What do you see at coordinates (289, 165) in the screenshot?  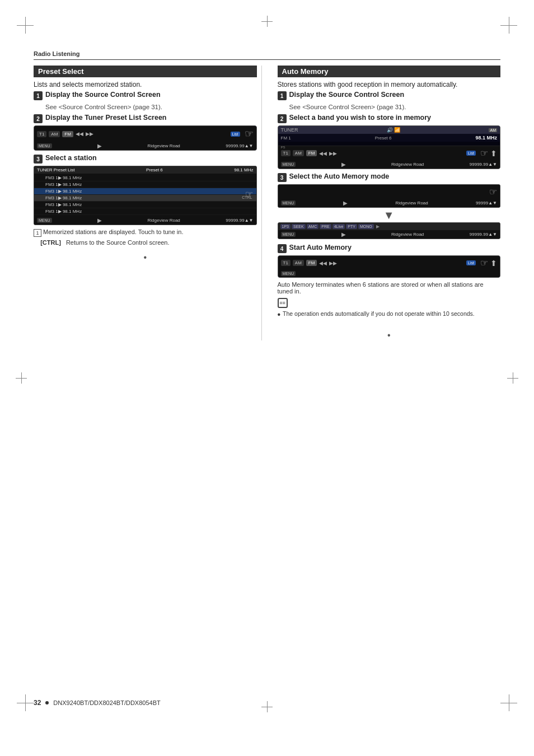 I see `am-menu-btn: MENU` at bounding box center [289, 165].